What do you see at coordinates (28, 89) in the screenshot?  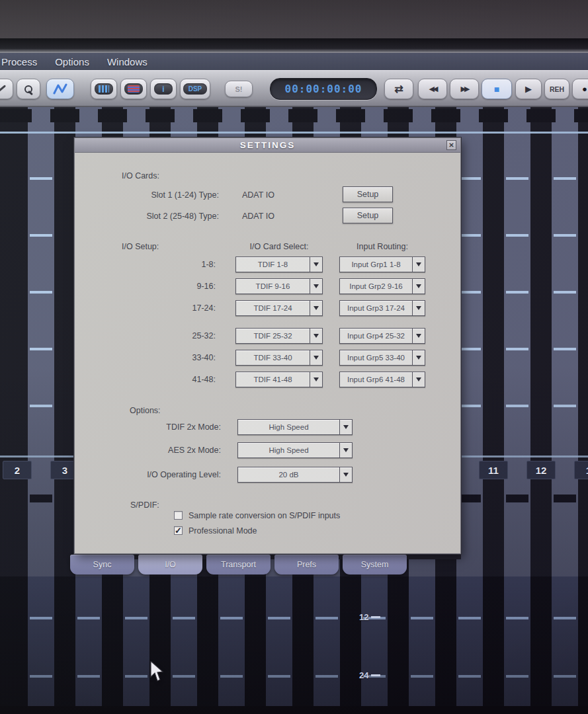 I see `magnify-tool-button` at bounding box center [28, 89].